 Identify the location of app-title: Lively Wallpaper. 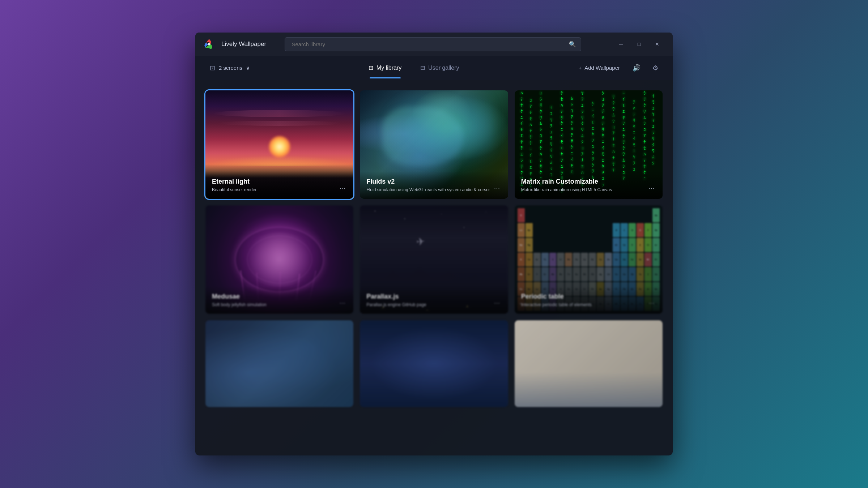
(244, 44).